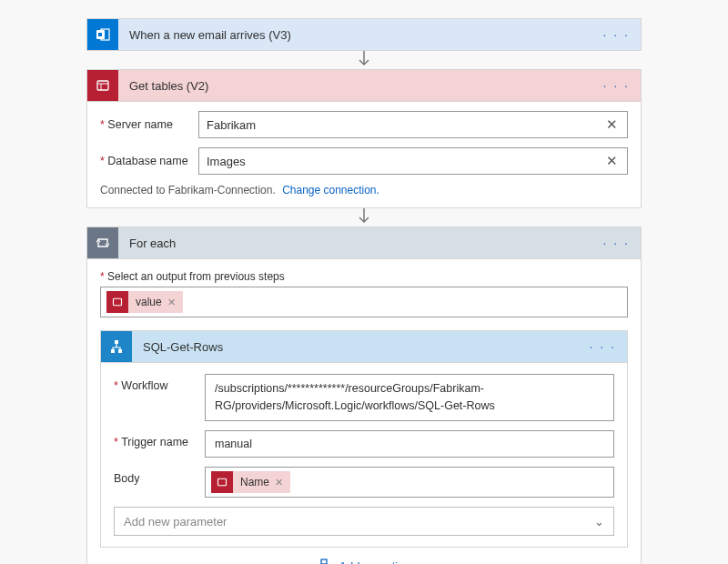 This screenshot has height=564, width=728. I want to click on add-parameter-dropdown: Add new parameter ⌄, so click(364, 521).